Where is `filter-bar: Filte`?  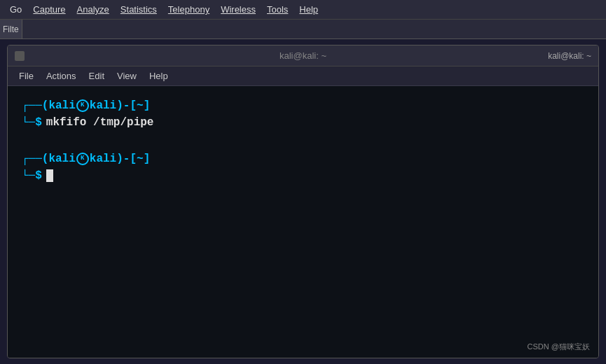 filter-bar: Filte is located at coordinates (303, 29).